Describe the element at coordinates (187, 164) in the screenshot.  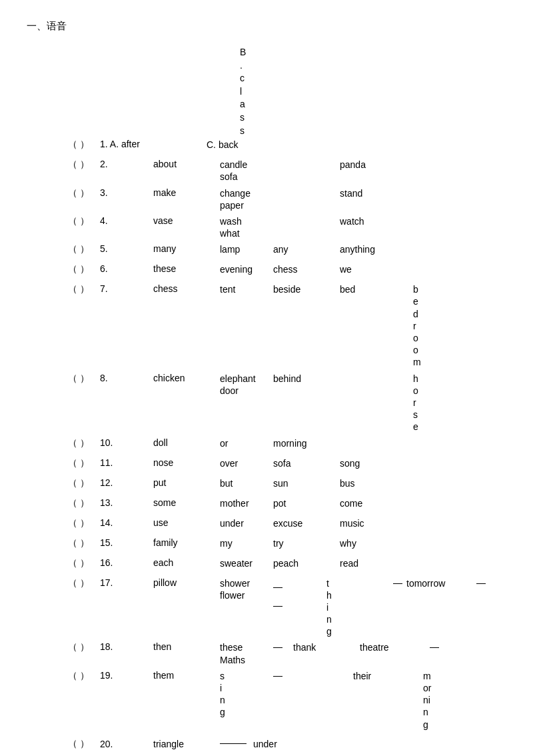
I see `item-word: about` at that location.